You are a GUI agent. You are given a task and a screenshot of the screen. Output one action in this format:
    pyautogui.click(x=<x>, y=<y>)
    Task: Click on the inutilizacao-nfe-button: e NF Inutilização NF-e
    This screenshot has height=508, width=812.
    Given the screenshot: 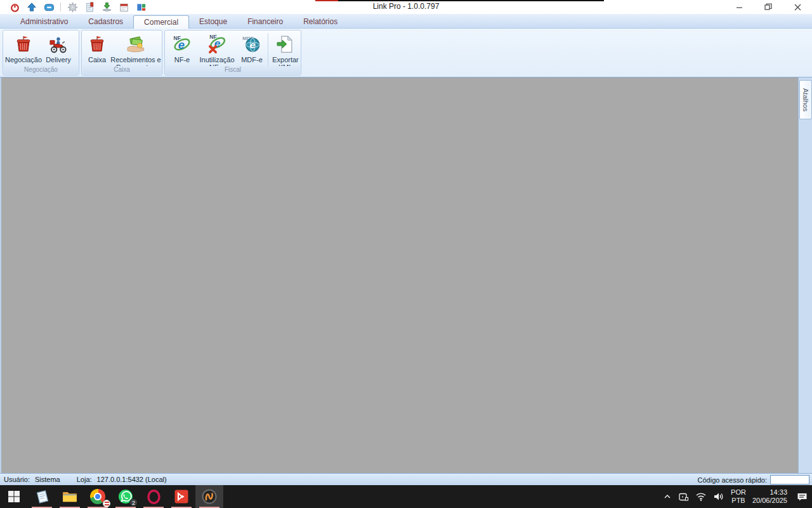 What is the action you would take?
    pyautogui.click(x=217, y=51)
    